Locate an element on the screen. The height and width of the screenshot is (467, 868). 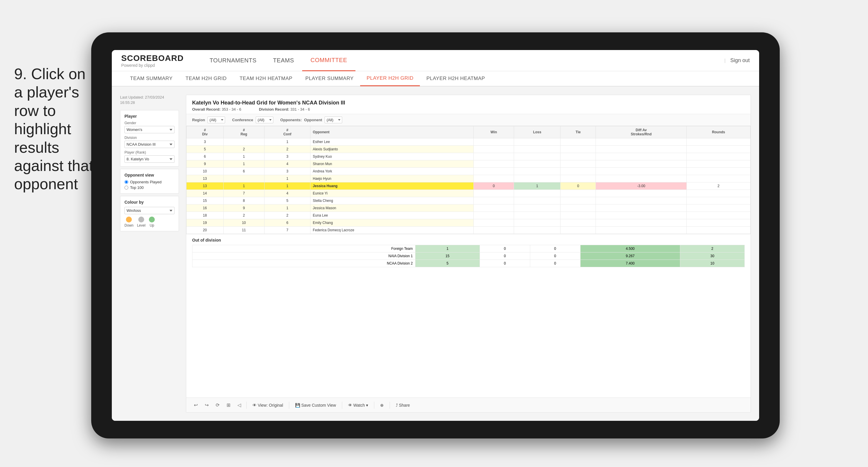
col-loss: Loss is located at coordinates (537, 132).